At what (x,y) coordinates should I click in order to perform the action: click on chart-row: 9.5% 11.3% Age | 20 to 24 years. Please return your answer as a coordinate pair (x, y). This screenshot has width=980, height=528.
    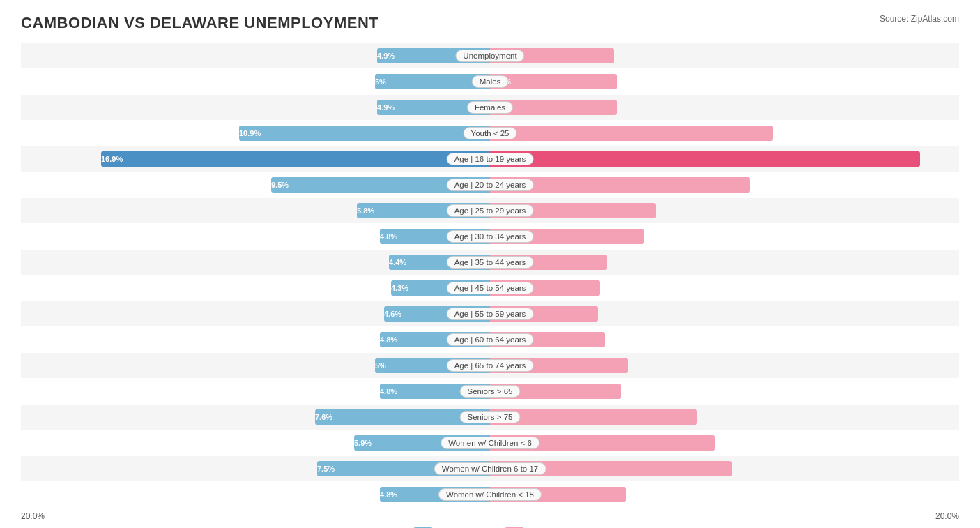
    Looking at the image, I should click on (490, 185).